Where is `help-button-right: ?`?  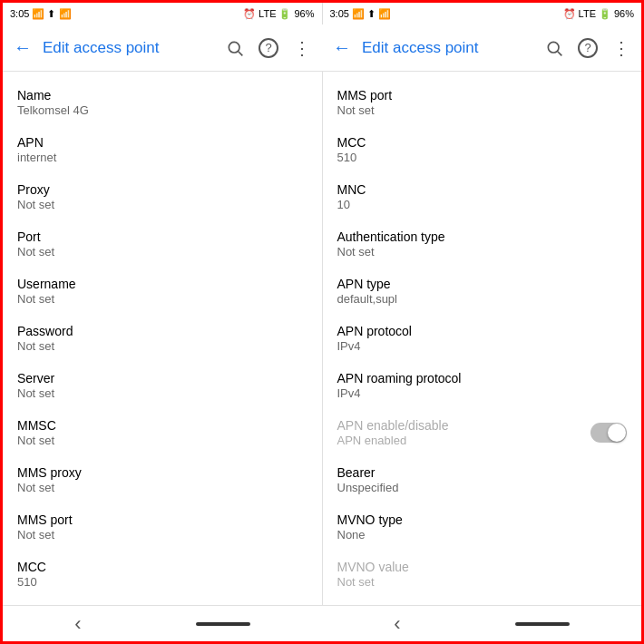
help-button-right: ? is located at coordinates (588, 48).